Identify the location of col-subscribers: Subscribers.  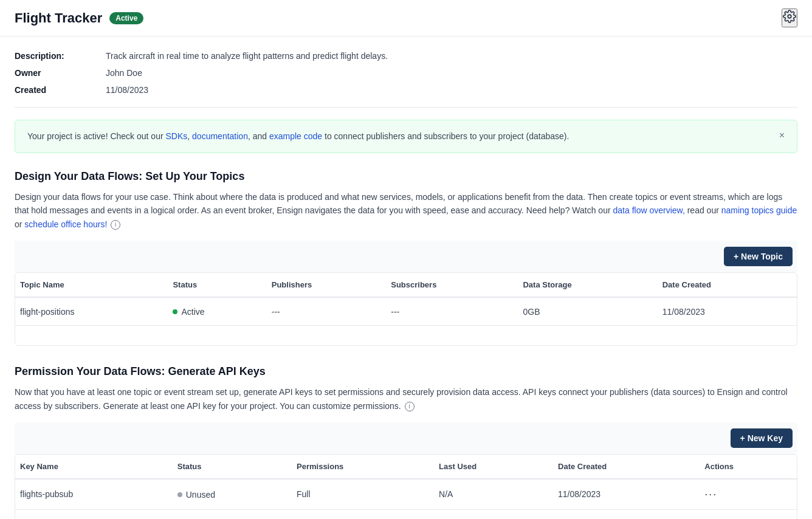
(452, 285).